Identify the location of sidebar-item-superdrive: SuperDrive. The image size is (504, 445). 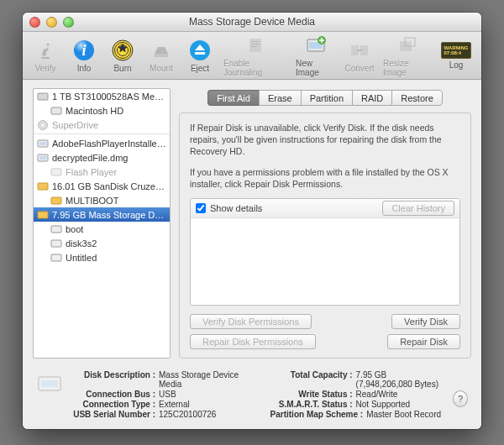
(102, 124).